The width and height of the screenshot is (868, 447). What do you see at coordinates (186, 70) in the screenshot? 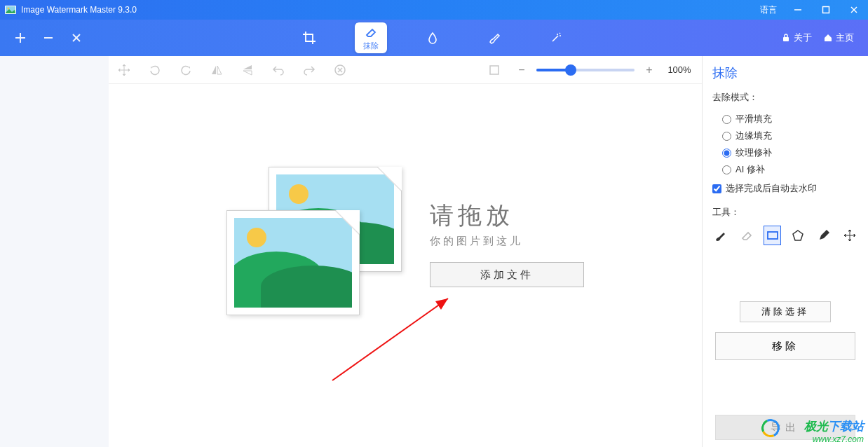
I see `rotate-right-icon` at bounding box center [186, 70].